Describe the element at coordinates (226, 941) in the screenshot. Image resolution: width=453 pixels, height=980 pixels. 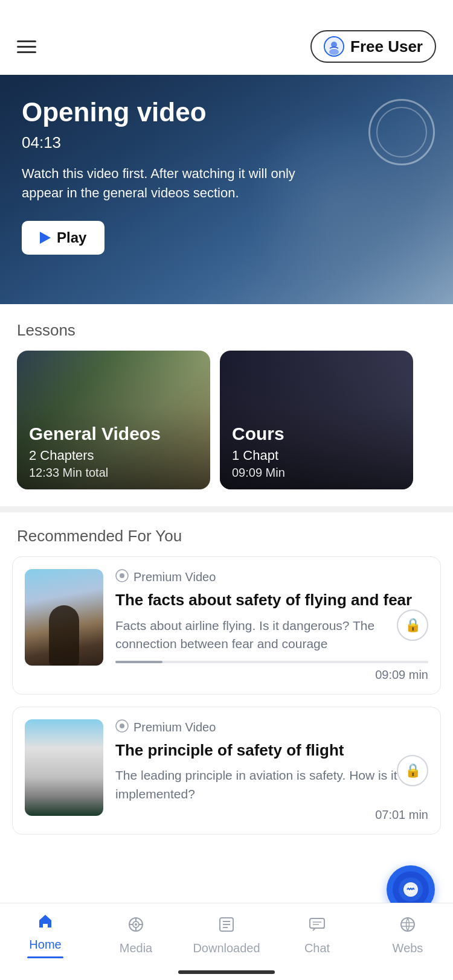
I see `bottom-nav: Home Media Downloaded` at that location.